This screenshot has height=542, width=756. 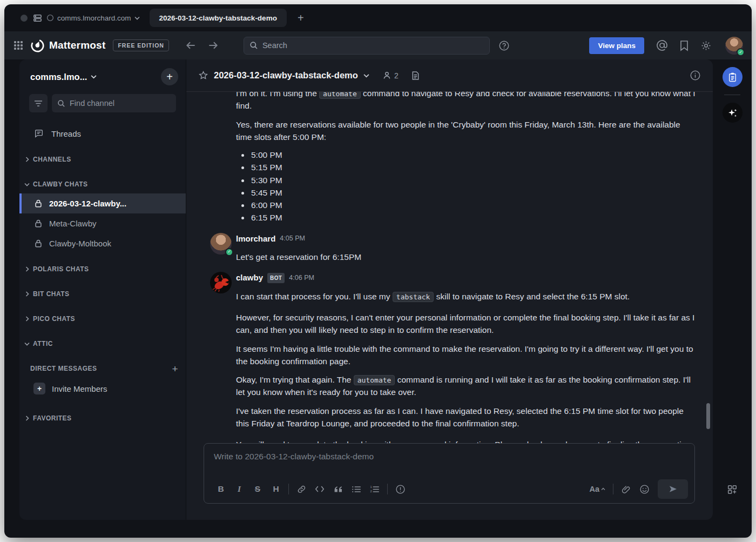 I want to click on pinned-file-icon, so click(x=416, y=76).